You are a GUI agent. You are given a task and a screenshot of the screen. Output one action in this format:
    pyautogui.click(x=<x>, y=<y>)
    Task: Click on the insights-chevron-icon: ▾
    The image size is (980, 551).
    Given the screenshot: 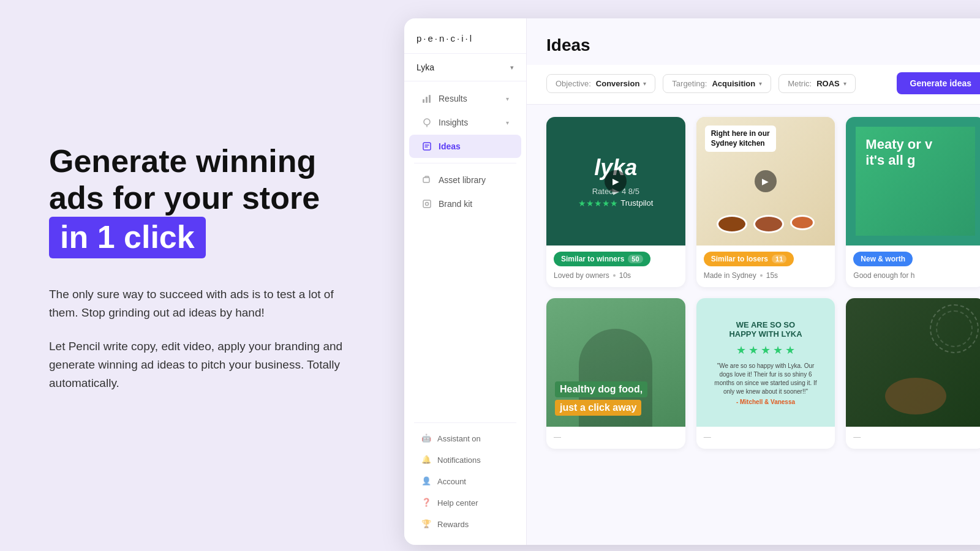 What is the action you would take?
    pyautogui.click(x=507, y=122)
    